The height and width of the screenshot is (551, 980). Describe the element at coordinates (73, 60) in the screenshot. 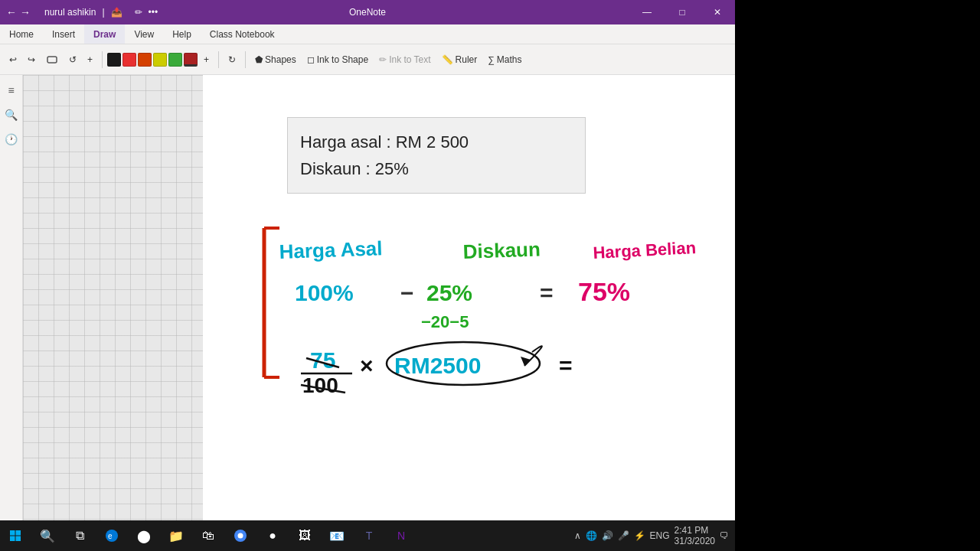

I see `rotate-button: ↺` at that location.